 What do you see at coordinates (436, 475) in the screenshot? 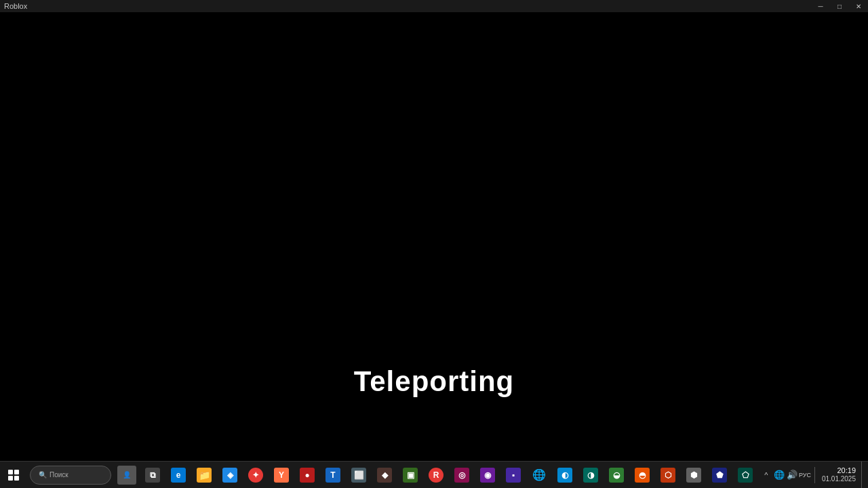
I see `roblox-icon: R` at bounding box center [436, 475].